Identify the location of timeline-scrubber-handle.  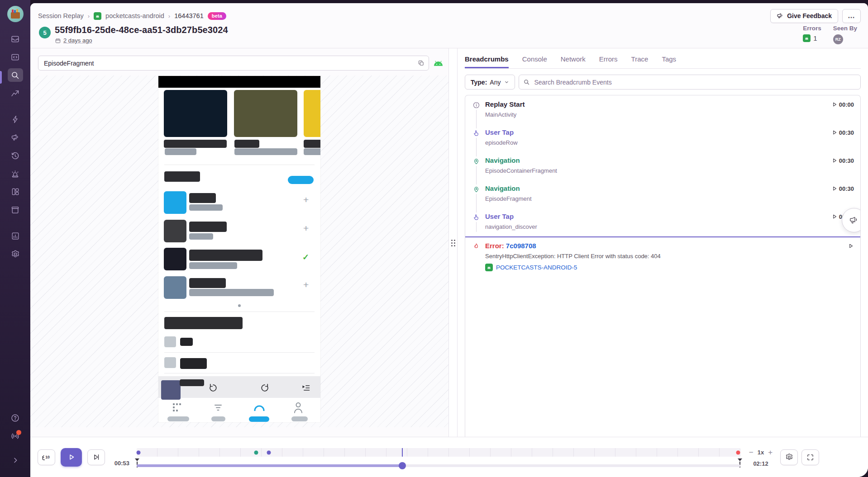
(402, 466).